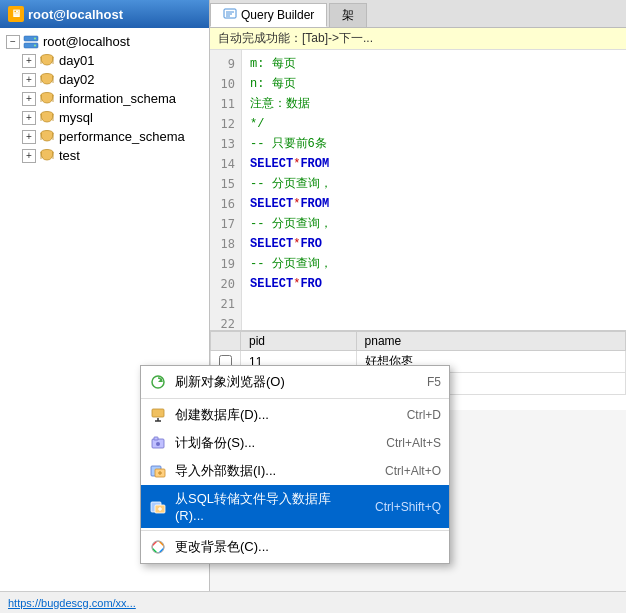 The image size is (626, 613). What do you see at coordinates (222, 547) in the screenshot?
I see `menu-change-bg-label: 更改背景色(C)...` at bounding box center [222, 547].